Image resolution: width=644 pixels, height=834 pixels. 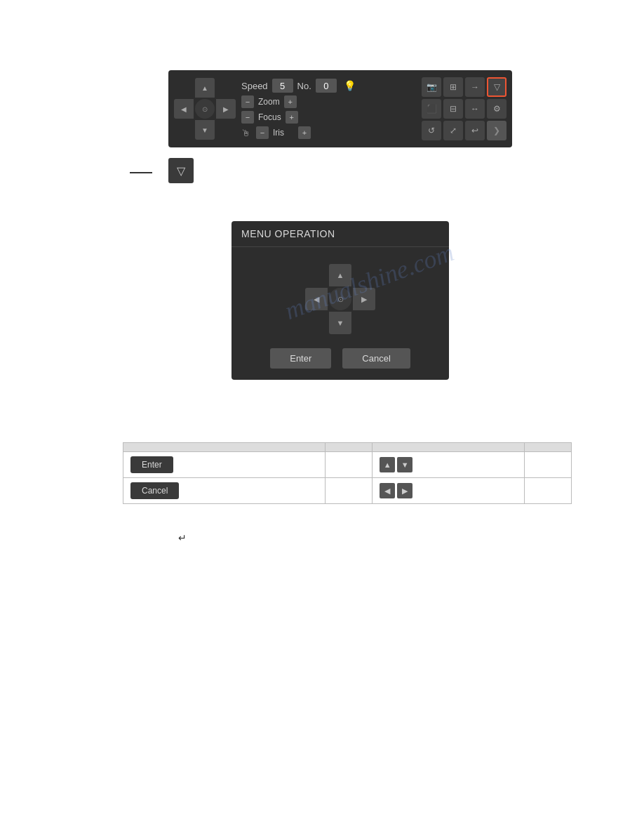 What do you see at coordinates (182, 538) in the screenshot?
I see `cursor-arrow-indicator: ↵` at bounding box center [182, 538].